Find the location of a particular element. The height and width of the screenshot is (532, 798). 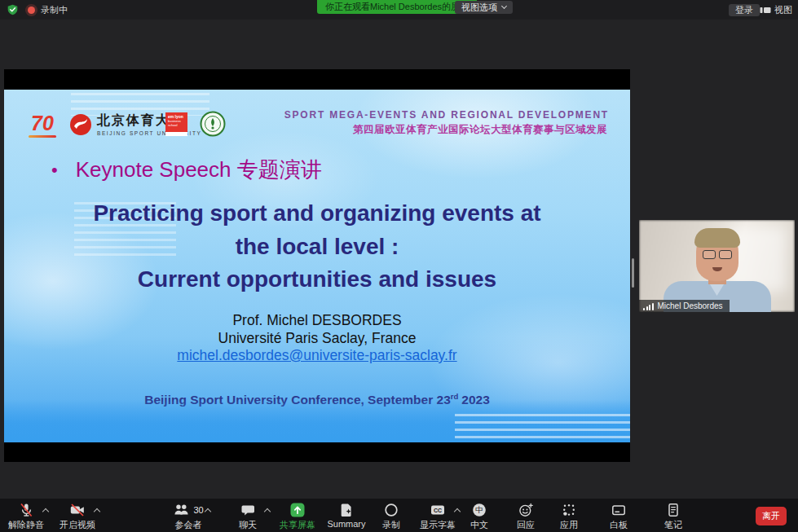

toolbar-label: 白板 is located at coordinates (619, 525).